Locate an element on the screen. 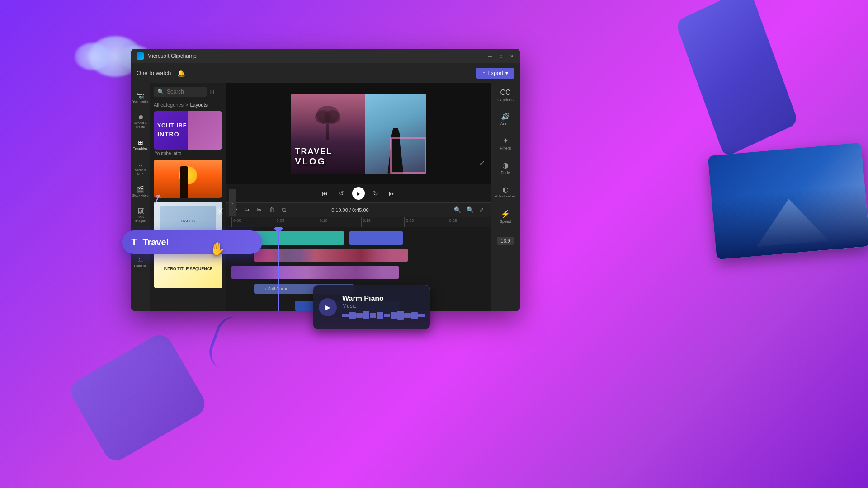 This screenshot has width=868, height=488. fullscreen-button: ⤢ is located at coordinates (482, 163).